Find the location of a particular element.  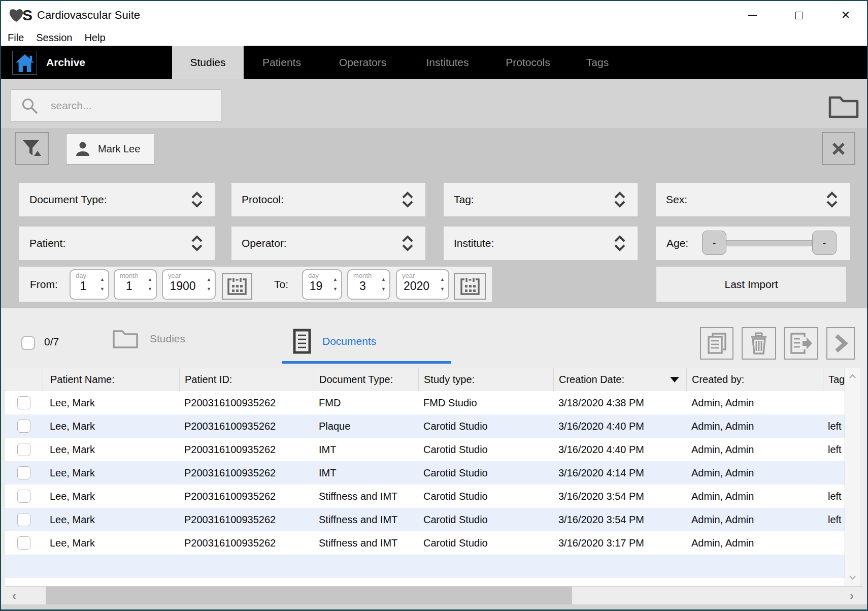

nav-tab-institutes: Institutes is located at coordinates (448, 62).